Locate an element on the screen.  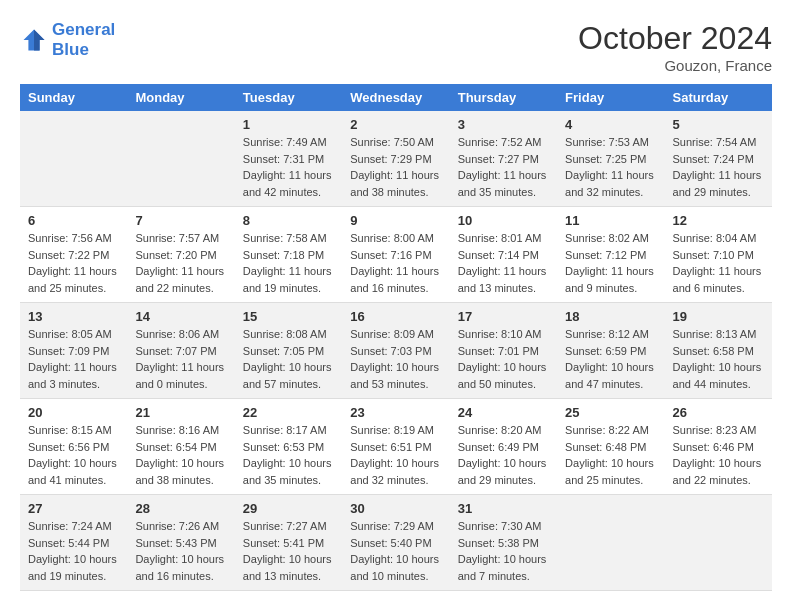
day-info: Sunrise: 8:15 AMSunset: 6:56 PMDaylight:… is located at coordinates (74, 455).